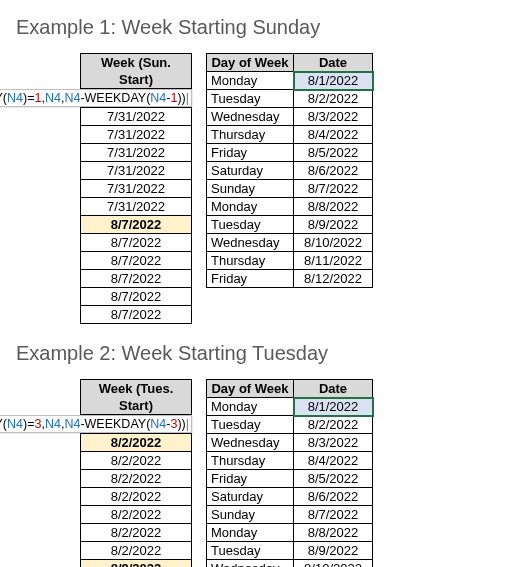  Describe the element at coordinates (136, 397) in the screenshot. I see `example2-week-table: Week (Tues. Start)` at that location.